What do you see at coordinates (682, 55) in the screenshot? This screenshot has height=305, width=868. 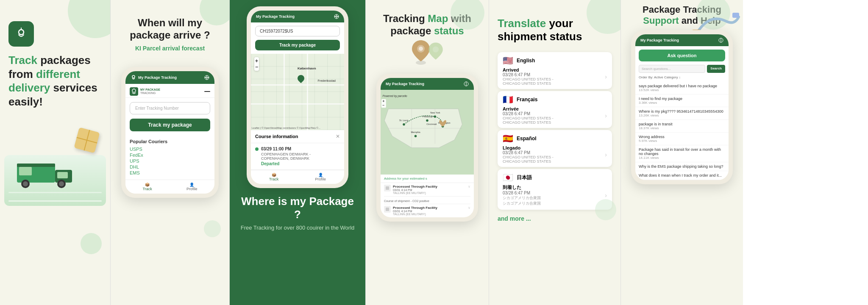 I see `ask-question-btn: Ask question` at bounding box center [682, 55].